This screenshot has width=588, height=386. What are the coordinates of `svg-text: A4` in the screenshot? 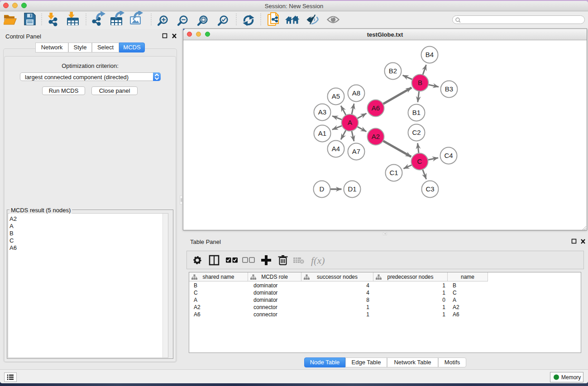 It's located at (336, 148).